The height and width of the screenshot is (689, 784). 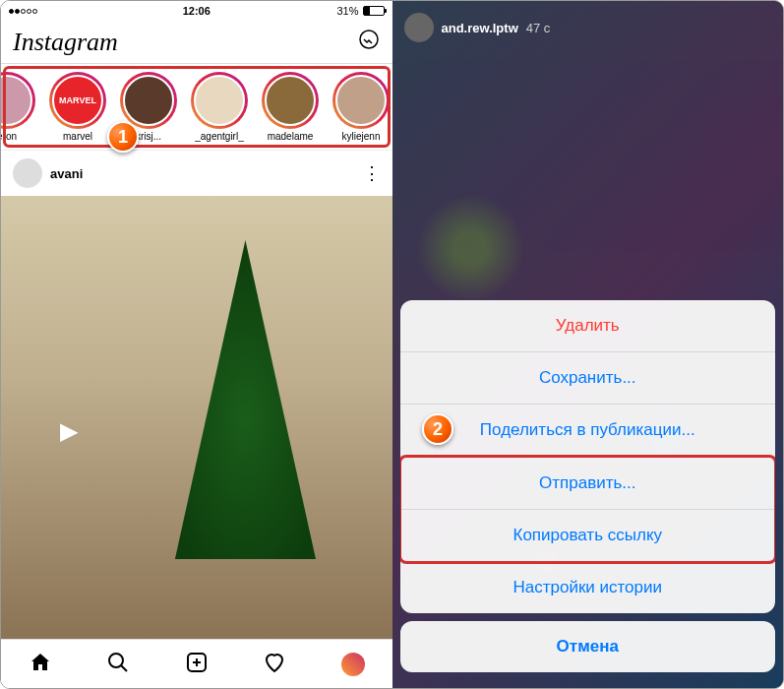 I want to click on story-header: and.rew.lptw 47 с, so click(x=588, y=28).